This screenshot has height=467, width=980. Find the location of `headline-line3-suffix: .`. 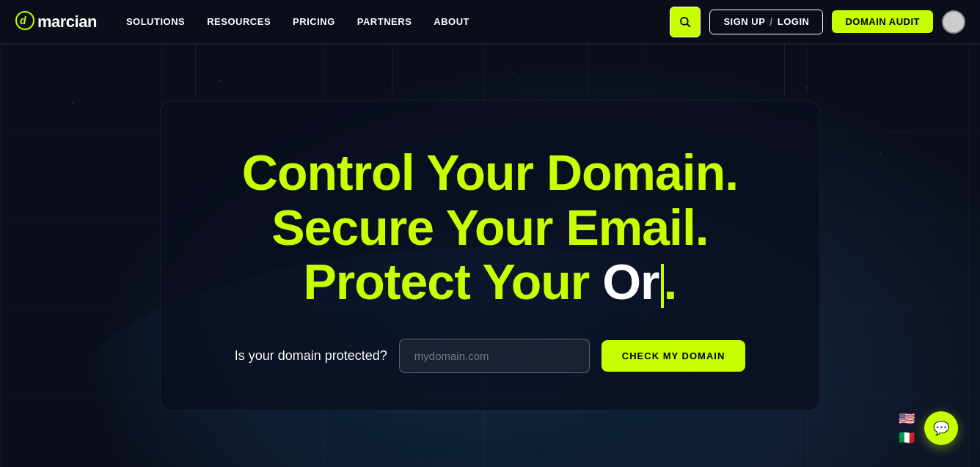

headline-line3-suffix: . is located at coordinates (670, 282).